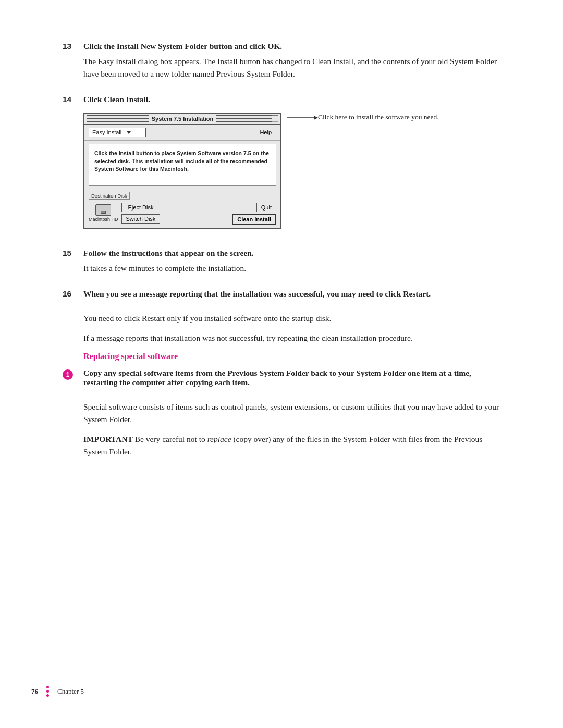 Image resolution: width=563 pixels, height=728 pixels. I want to click on switch-disk-button: Switch Disk, so click(141, 219).